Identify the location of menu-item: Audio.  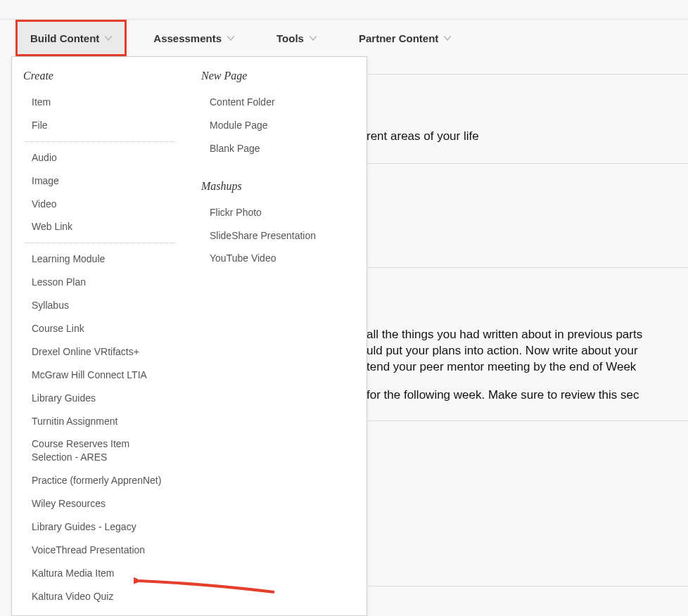
(100, 158).